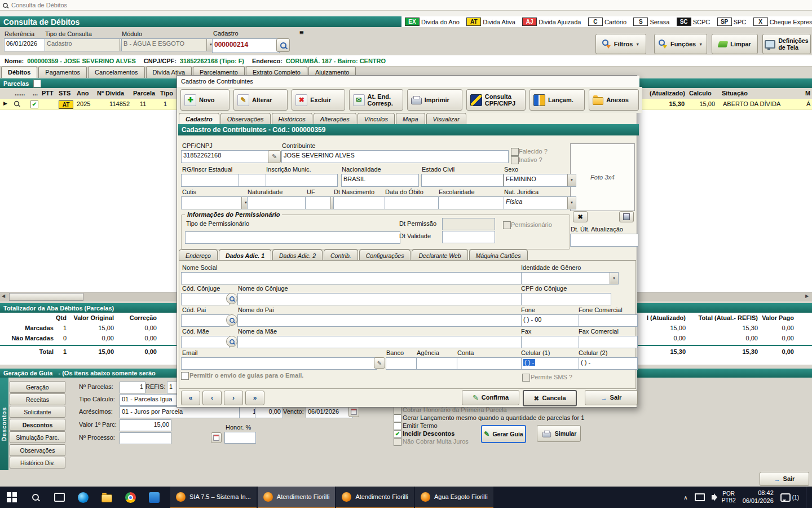 This screenshot has width=812, height=508. I want to click on taskbar-search-button, so click(36, 497).